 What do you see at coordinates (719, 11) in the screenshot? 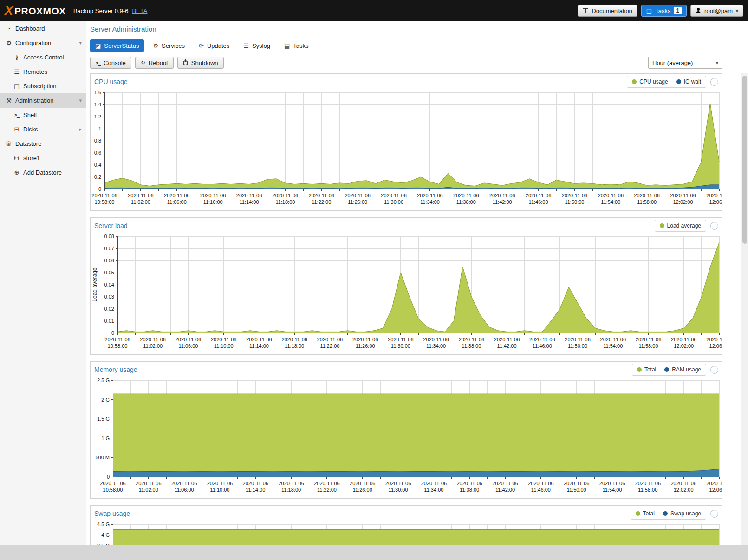
I see `user-label: root@pam` at bounding box center [719, 11].